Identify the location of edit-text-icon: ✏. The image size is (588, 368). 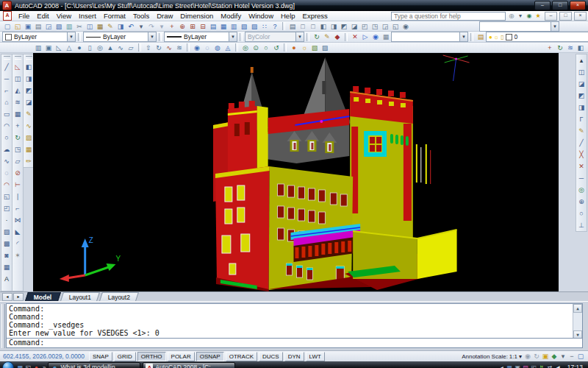
(29, 161).